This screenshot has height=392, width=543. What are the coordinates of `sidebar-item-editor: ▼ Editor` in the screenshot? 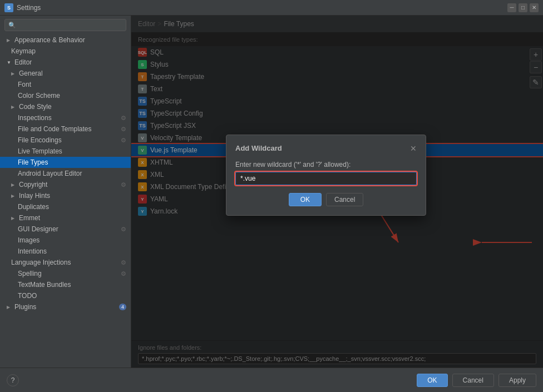 It's located at (66, 62).